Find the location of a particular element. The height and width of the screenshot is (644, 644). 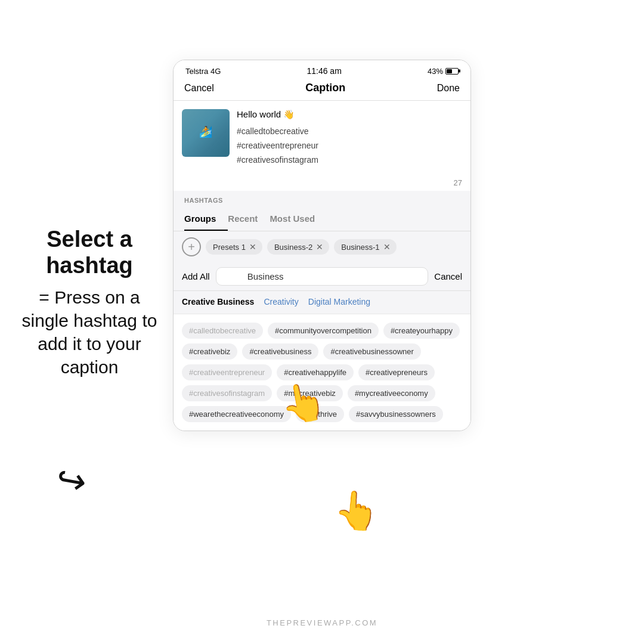

group-name-tabs: Creative Business Creativity Digital Mar… is located at coordinates (322, 303).